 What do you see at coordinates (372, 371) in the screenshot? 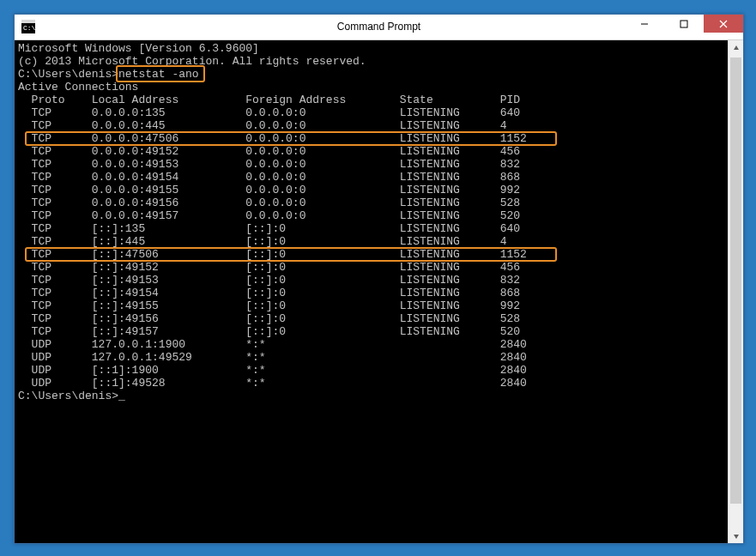
I see `table-row: UDP [::1]:1900 *:* 2840` at bounding box center [372, 371].